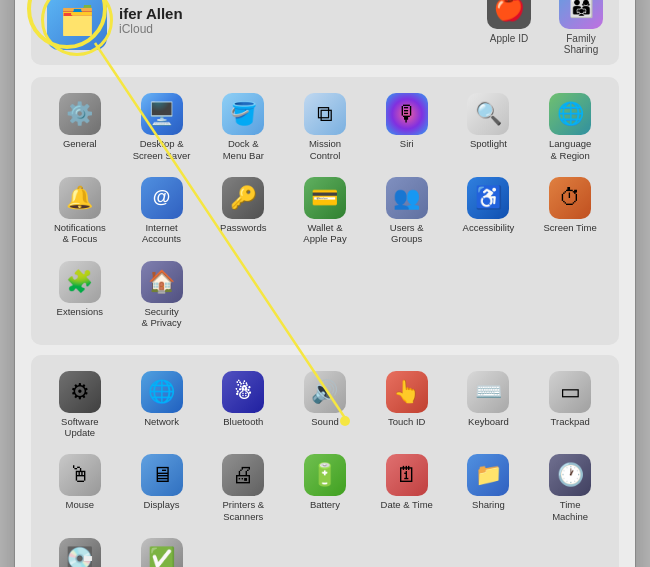  I want to click on printers-icon: 🖨, so click(243, 475).